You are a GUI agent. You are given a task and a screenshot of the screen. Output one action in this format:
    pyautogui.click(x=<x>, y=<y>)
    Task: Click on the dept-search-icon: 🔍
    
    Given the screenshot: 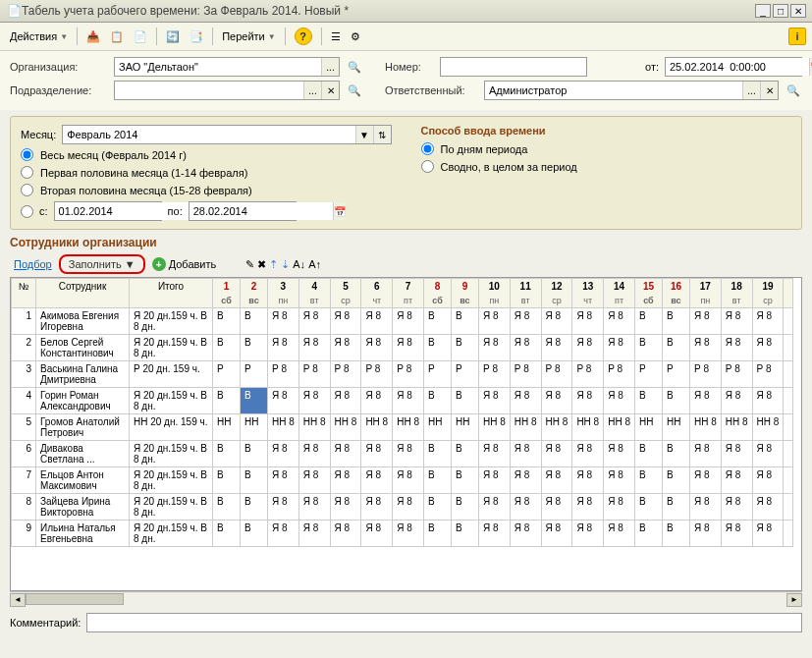 What is the action you would take?
    pyautogui.click(x=354, y=90)
    